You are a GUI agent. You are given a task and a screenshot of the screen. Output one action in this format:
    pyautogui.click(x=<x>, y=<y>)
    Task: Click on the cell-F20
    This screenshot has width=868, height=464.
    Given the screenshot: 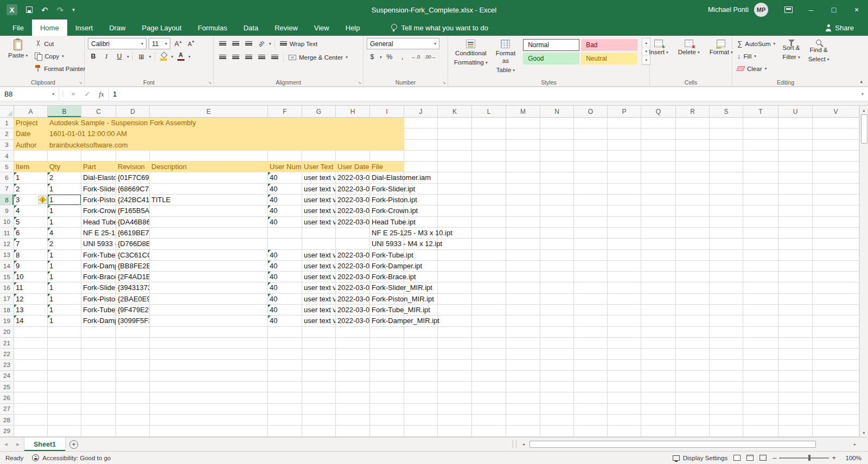 What is the action you would take?
    pyautogui.click(x=285, y=332)
    